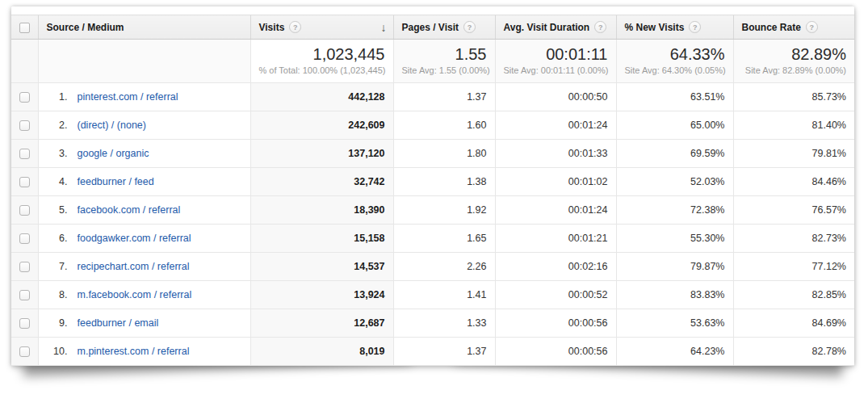  What do you see at coordinates (794, 61) in the screenshot?
I see `summary-bounce-cell: 82.89% Site Avg: 82.89% (0.00%)` at bounding box center [794, 61].